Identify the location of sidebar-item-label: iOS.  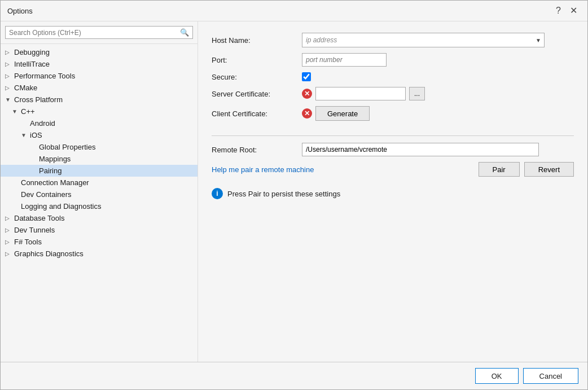
(36, 135).